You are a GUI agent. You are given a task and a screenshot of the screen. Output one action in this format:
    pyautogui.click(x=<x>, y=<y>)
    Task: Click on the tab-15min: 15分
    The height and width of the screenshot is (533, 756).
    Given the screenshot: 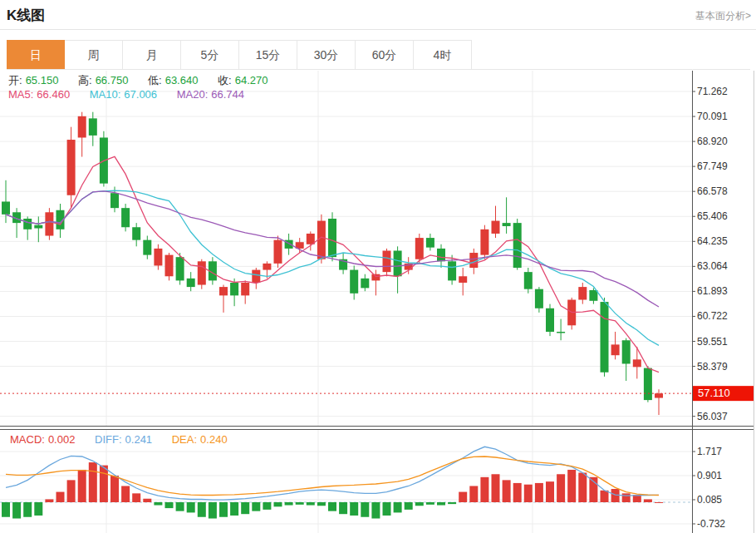 What is the action you would take?
    pyautogui.click(x=268, y=55)
    